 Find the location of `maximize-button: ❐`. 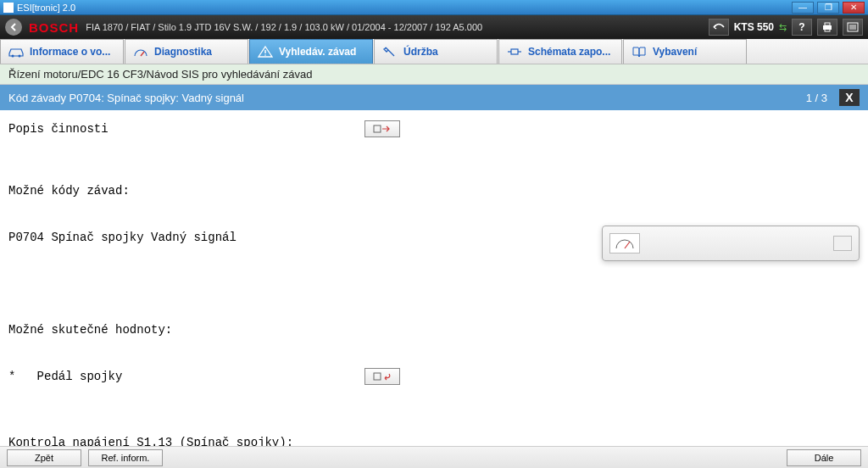

maximize-button: ❐ is located at coordinates (828, 8).